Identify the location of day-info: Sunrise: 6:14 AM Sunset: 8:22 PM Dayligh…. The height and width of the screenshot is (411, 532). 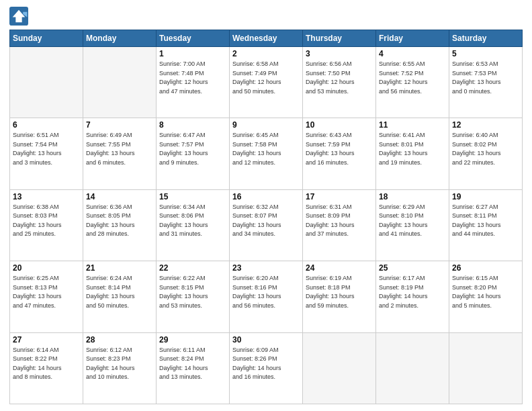
(46, 364).